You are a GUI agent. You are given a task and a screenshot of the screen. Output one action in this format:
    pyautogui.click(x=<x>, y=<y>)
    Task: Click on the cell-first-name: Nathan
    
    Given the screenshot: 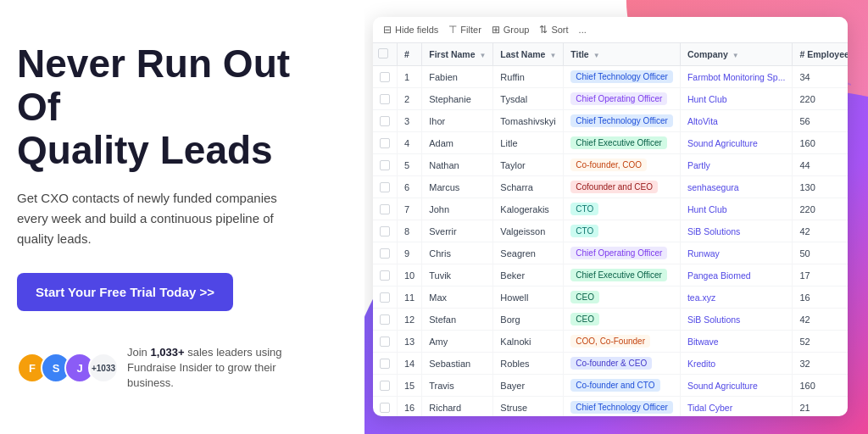 What is the action you would take?
    pyautogui.click(x=458, y=165)
    